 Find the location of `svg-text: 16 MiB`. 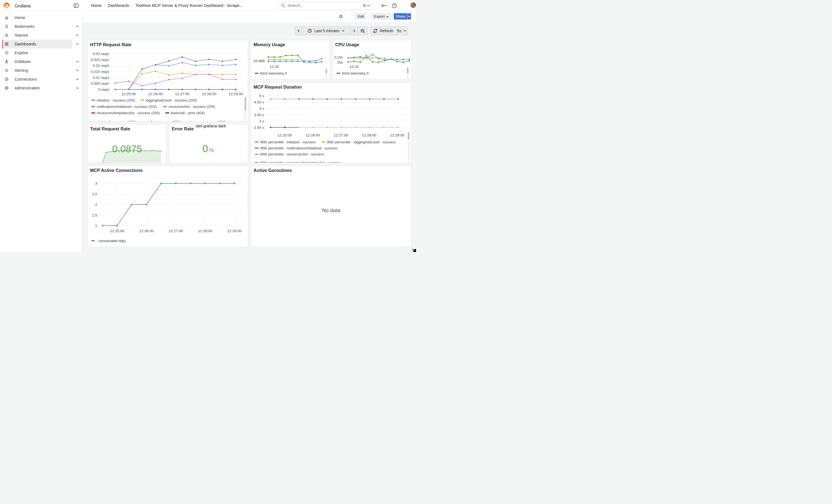

svg-text: 16 MiB is located at coordinates (259, 61).